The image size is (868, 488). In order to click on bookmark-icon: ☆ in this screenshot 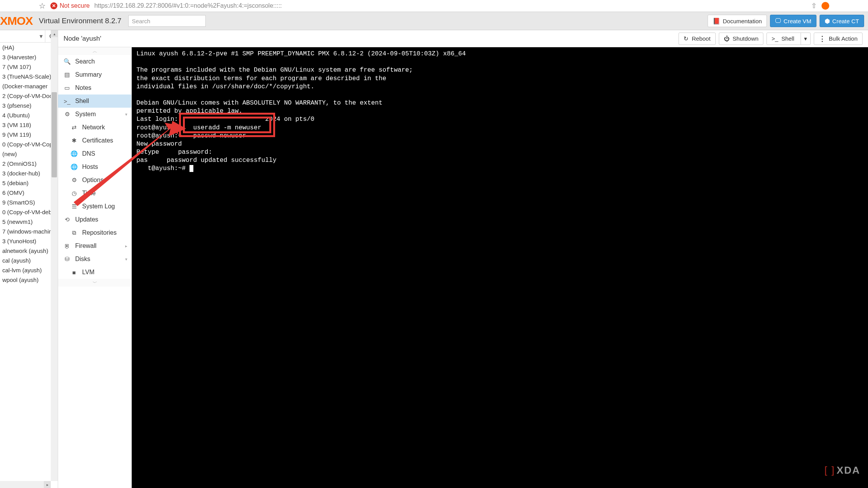, I will do `click(42, 6)`.